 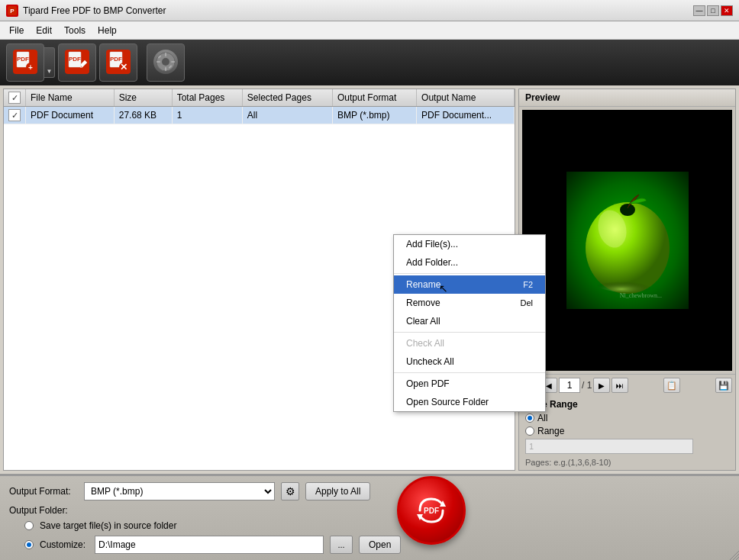 I want to click on col-outputname: Output Name, so click(x=466, y=98).